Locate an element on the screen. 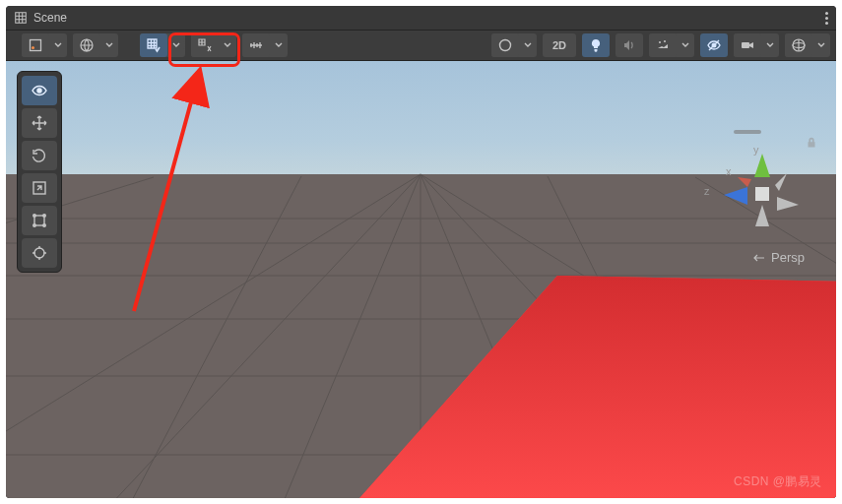 Image resolution: width=842 pixels, height=504 pixels. shading-mode-dropdown is located at coordinates (109, 45).